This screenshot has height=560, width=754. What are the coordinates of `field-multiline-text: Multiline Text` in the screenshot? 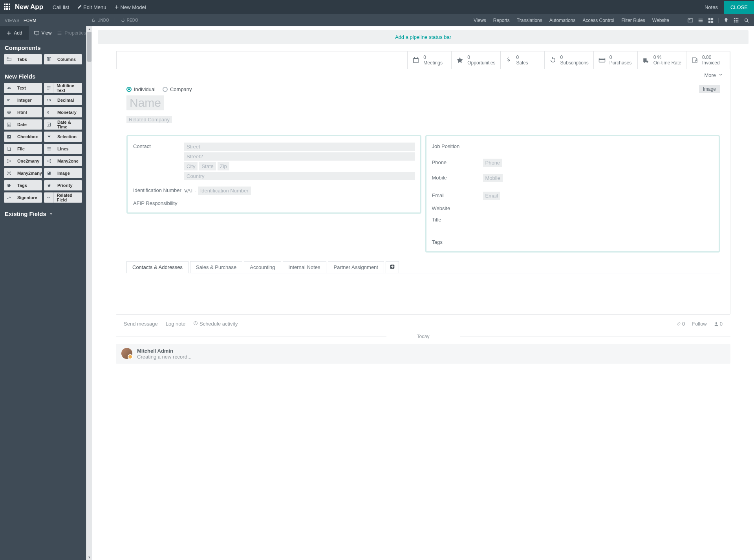 It's located at (63, 88).